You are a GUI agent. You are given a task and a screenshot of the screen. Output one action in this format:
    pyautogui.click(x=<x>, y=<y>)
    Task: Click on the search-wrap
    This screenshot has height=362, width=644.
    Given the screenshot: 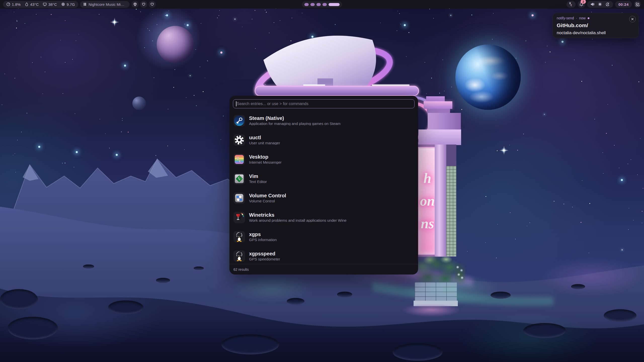 What is the action you would take?
    pyautogui.click(x=324, y=104)
    